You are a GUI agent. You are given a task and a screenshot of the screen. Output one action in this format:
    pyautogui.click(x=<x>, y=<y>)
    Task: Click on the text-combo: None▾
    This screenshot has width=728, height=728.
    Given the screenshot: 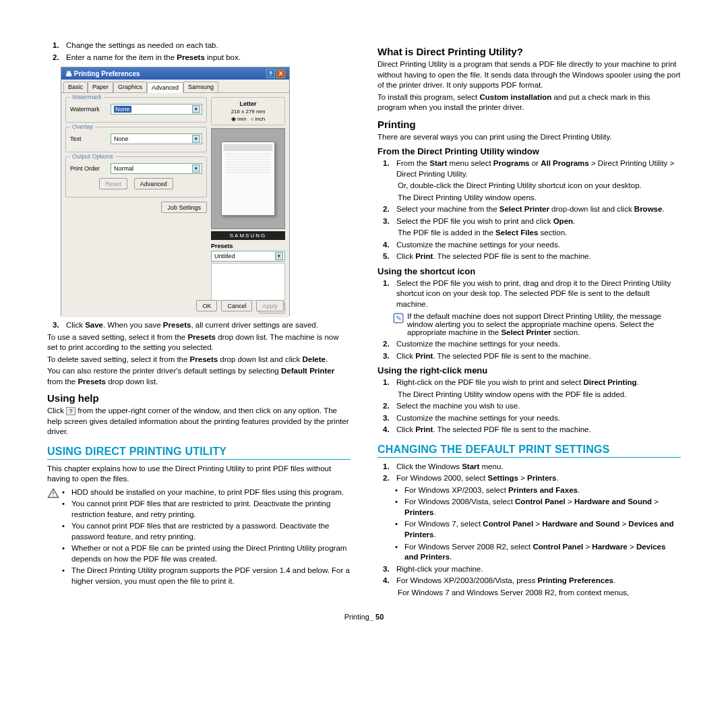 What is the action you would take?
    pyautogui.click(x=156, y=139)
    